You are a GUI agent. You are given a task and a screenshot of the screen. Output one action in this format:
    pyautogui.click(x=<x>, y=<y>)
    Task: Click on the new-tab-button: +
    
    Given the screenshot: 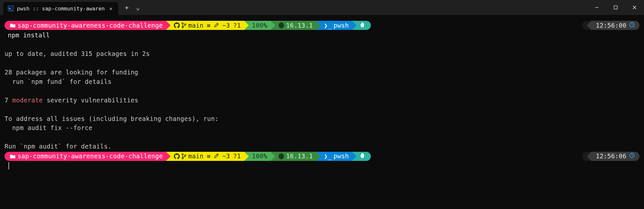 What is the action you would take?
    pyautogui.click(x=127, y=7)
    